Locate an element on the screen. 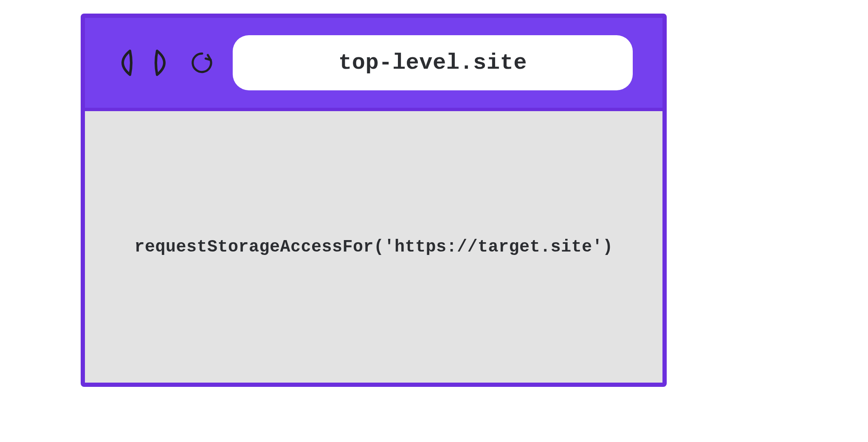 The image size is (868, 442). browser-toolbar: top-level.site is located at coordinates (374, 64).